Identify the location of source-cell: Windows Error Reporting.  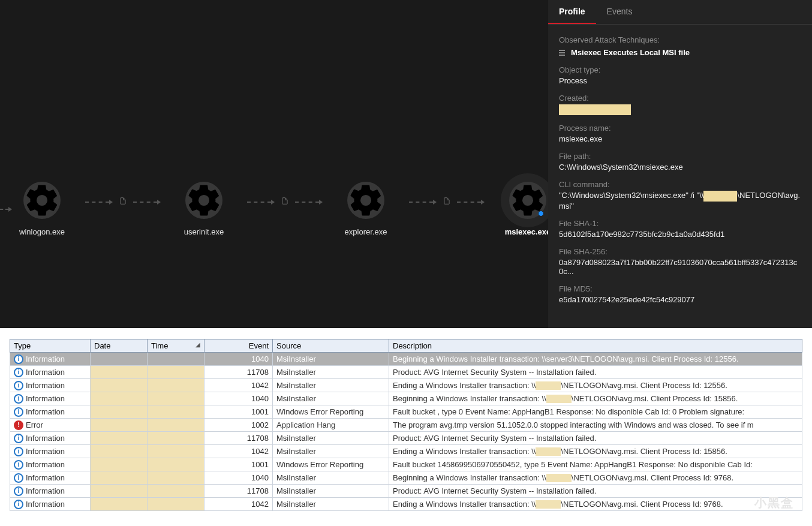
(331, 465).